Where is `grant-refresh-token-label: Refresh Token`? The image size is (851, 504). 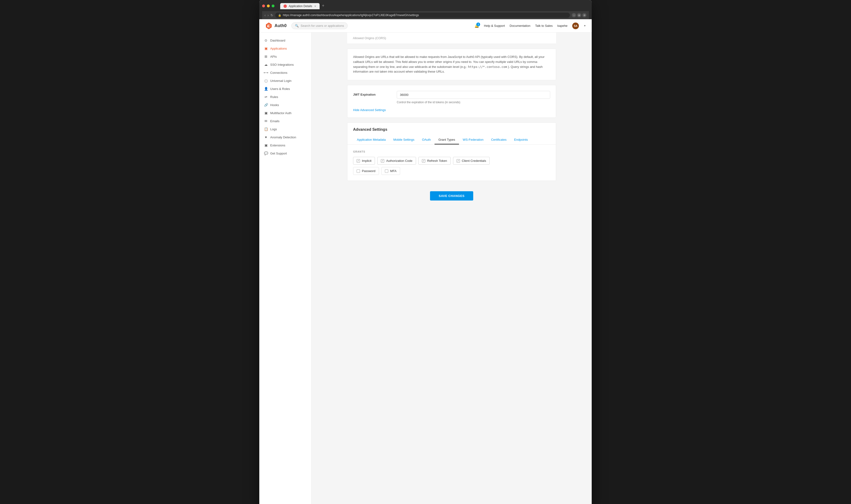 grant-refresh-token-label: Refresh Token is located at coordinates (437, 161).